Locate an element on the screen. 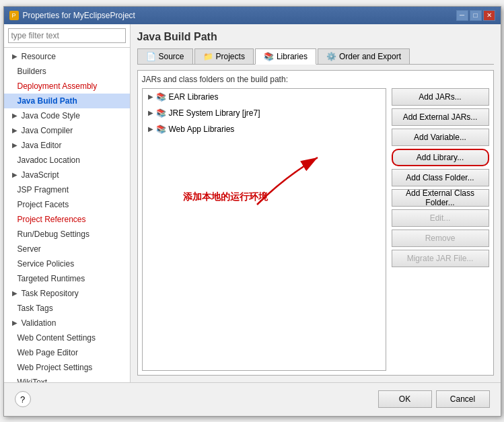 This screenshot has width=504, height=422. add-jars-button: Add JARs... is located at coordinates (440, 97).